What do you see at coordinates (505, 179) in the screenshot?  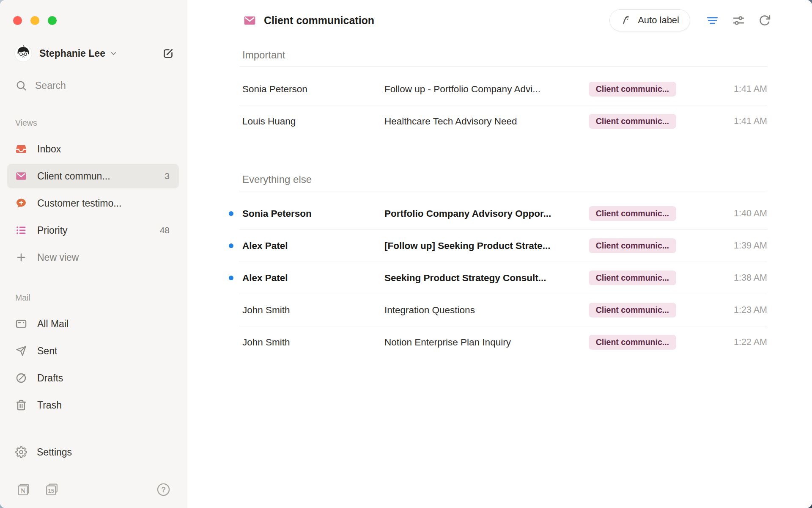 I see `section-header: Everything else` at bounding box center [505, 179].